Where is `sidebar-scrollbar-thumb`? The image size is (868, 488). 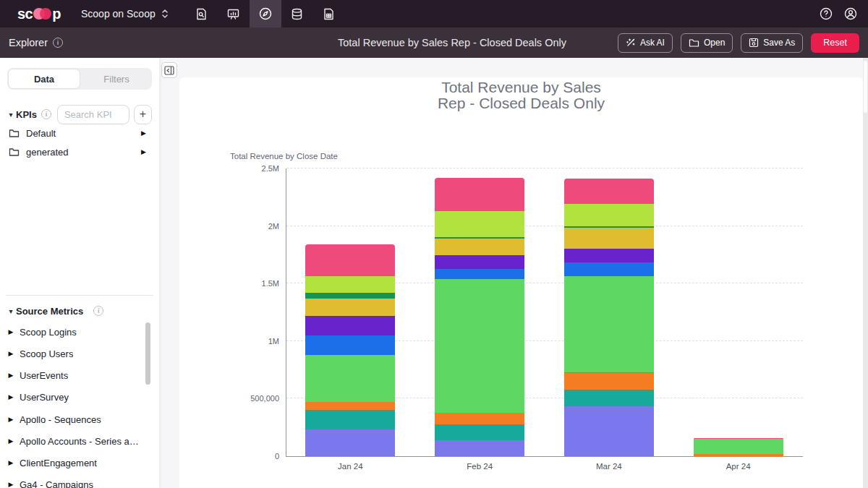 sidebar-scrollbar-thumb is located at coordinates (148, 354).